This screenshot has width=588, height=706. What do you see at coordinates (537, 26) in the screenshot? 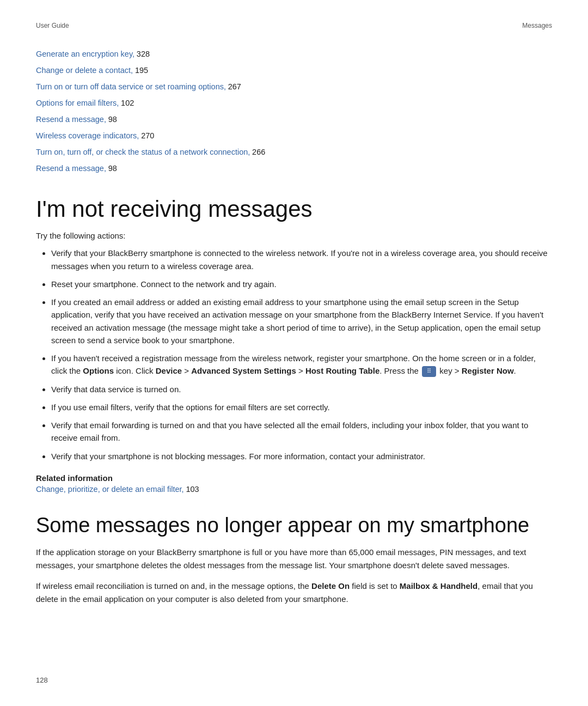
I see `header-messages: Messages` at bounding box center [537, 26].